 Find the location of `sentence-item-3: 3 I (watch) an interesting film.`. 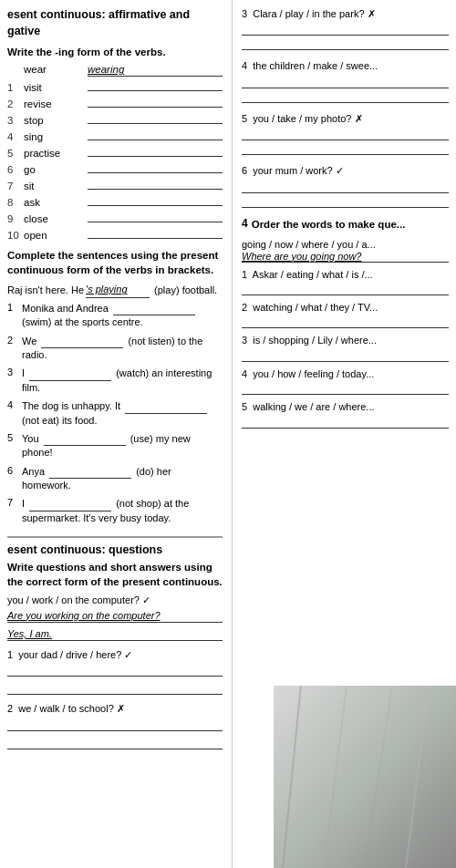

sentence-item-3: 3 I (watch) an interesting film. is located at coordinates (115, 381).